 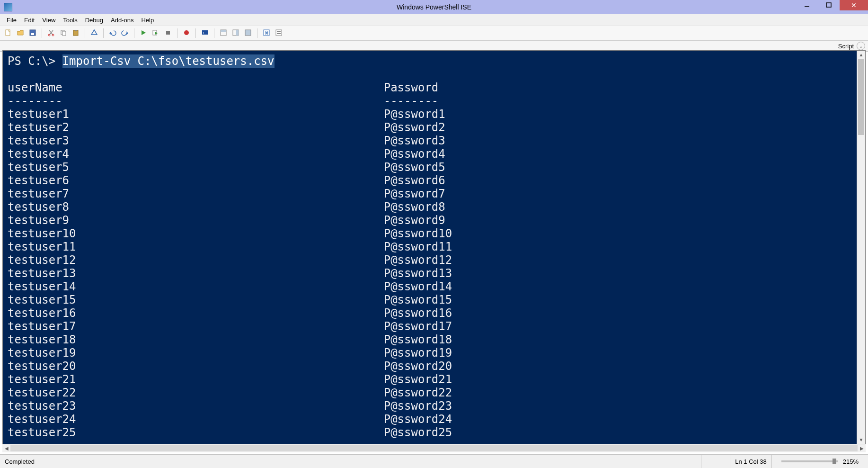 What do you see at coordinates (186, 33) in the screenshot?
I see `breakpoint-button` at bounding box center [186, 33].